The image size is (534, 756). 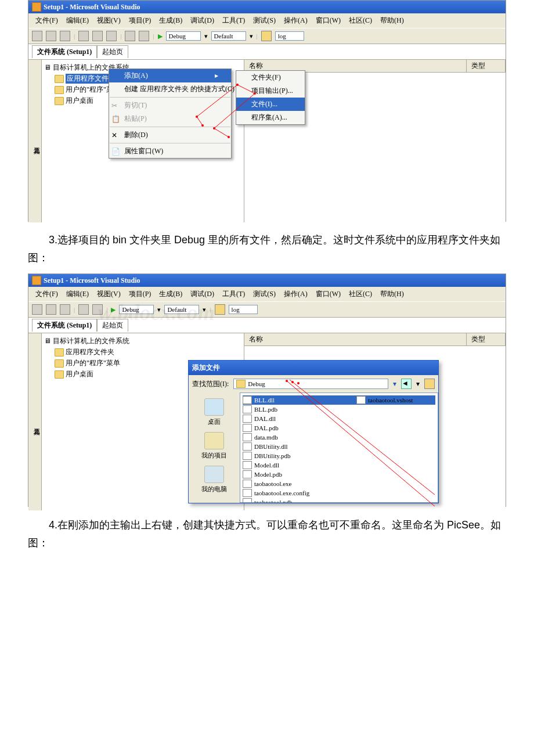 What do you see at coordinates (267, 309) in the screenshot?
I see `toolbar-2: | | ▶ Debug▾ Default▾ | log` at bounding box center [267, 309].